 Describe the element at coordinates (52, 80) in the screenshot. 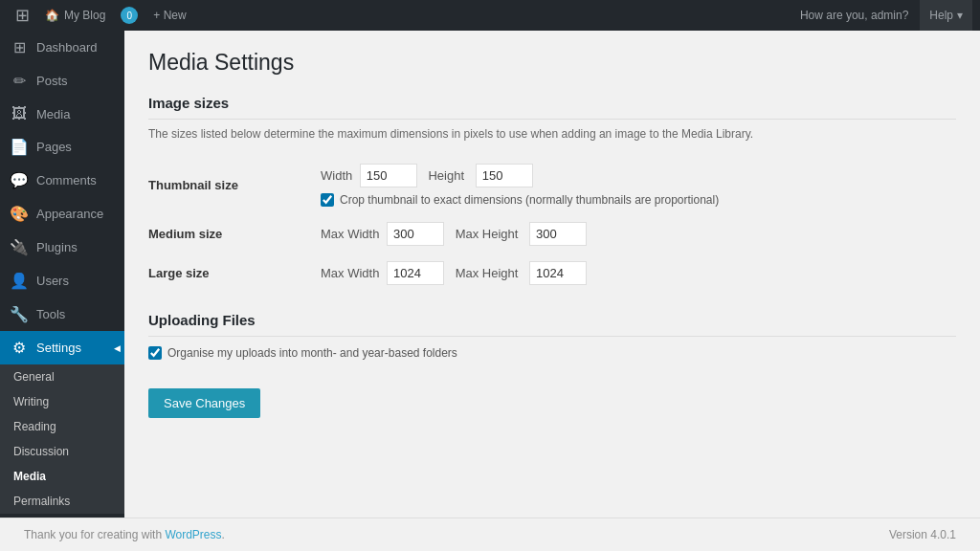

I see `sidebar-label-posts: Posts` at that location.